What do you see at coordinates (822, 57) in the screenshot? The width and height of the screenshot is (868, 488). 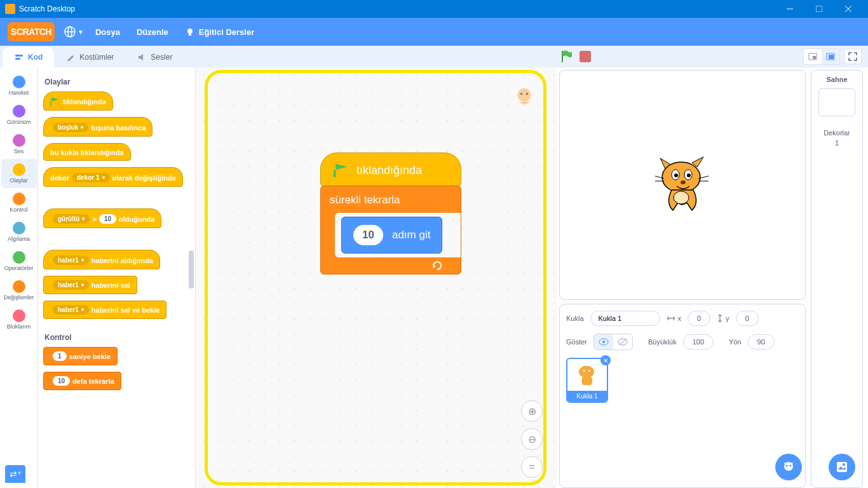 I see `stage-size-controls` at bounding box center [822, 57].